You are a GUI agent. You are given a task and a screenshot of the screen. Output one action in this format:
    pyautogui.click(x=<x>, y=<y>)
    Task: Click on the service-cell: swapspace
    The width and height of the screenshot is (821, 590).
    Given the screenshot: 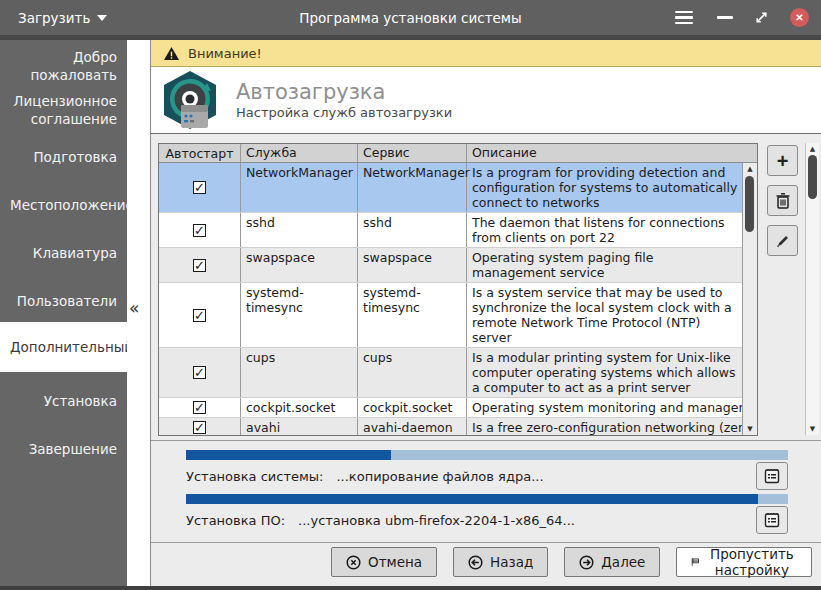 What is the action you would take?
    pyautogui.click(x=300, y=265)
    